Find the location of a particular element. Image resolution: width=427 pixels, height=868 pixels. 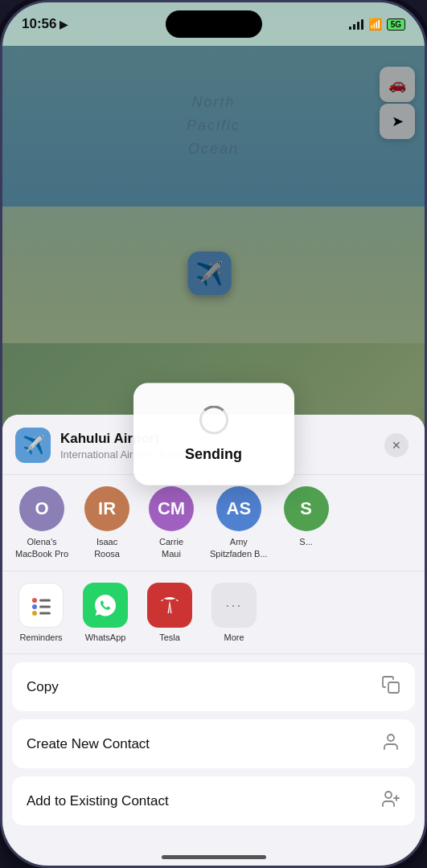

sending-modal: Sending is located at coordinates (214, 434).